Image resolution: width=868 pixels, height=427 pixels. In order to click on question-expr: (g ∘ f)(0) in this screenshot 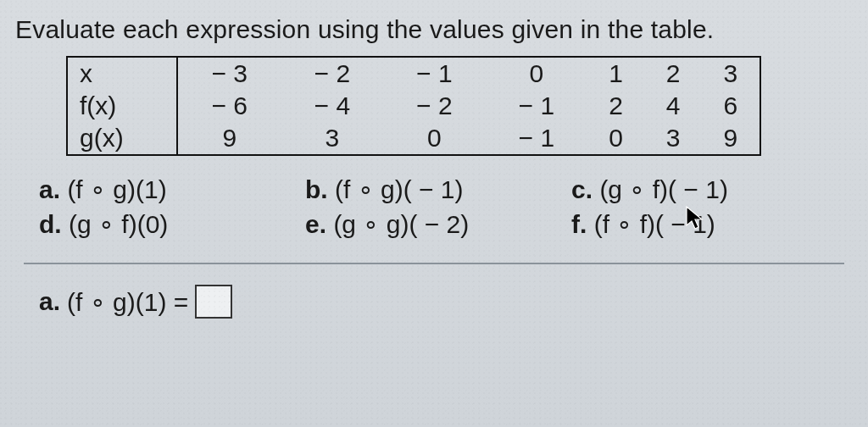, I will do `click(119, 224)`.